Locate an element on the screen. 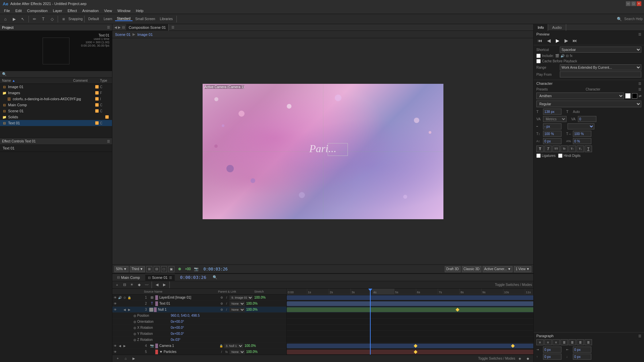  hindi-digits-checkbox is located at coordinates (560, 156).